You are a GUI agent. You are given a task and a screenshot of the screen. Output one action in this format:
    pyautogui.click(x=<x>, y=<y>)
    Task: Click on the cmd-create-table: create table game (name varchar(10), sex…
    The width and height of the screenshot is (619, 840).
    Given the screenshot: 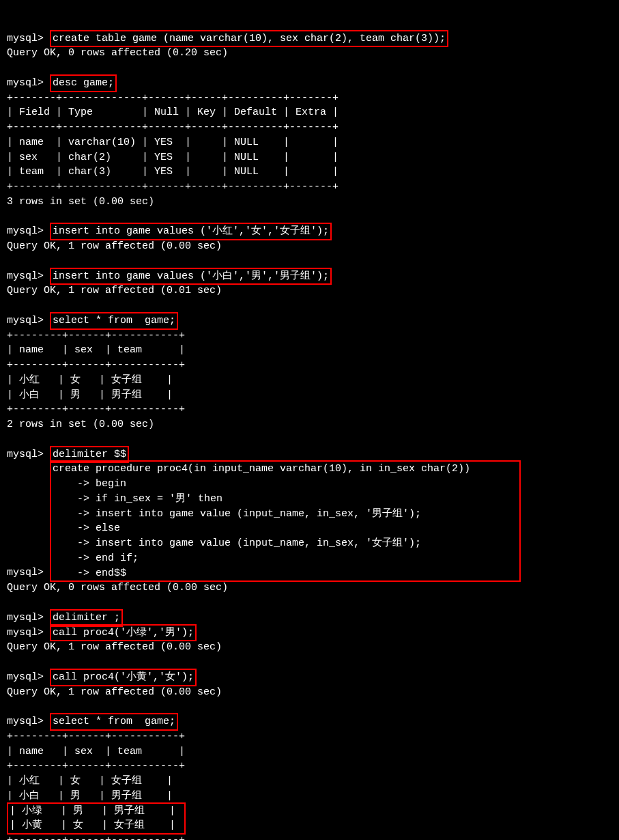 What is the action you would take?
    pyautogui.click(x=249, y=39)
    